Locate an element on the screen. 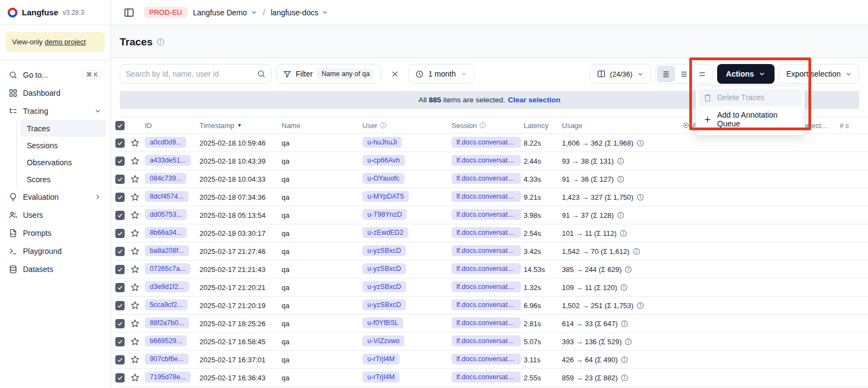  columns-button: (24/36) is located at coordinates (620, 74).